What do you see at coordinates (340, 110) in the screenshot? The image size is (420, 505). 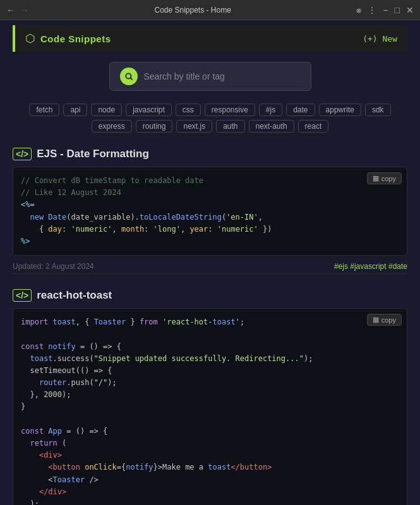 I see `tag-item: appwrite` at bounding box center [340, 110].